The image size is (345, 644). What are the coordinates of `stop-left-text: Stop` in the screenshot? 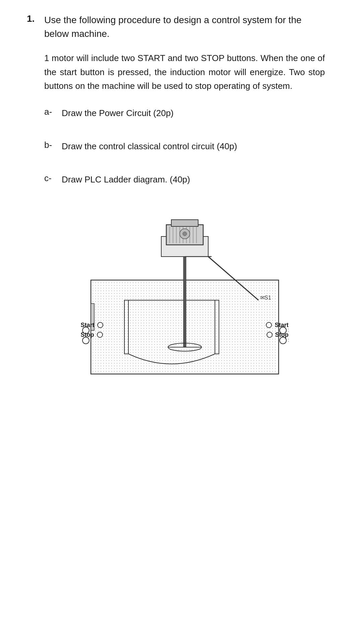 It's located at (88, 335).